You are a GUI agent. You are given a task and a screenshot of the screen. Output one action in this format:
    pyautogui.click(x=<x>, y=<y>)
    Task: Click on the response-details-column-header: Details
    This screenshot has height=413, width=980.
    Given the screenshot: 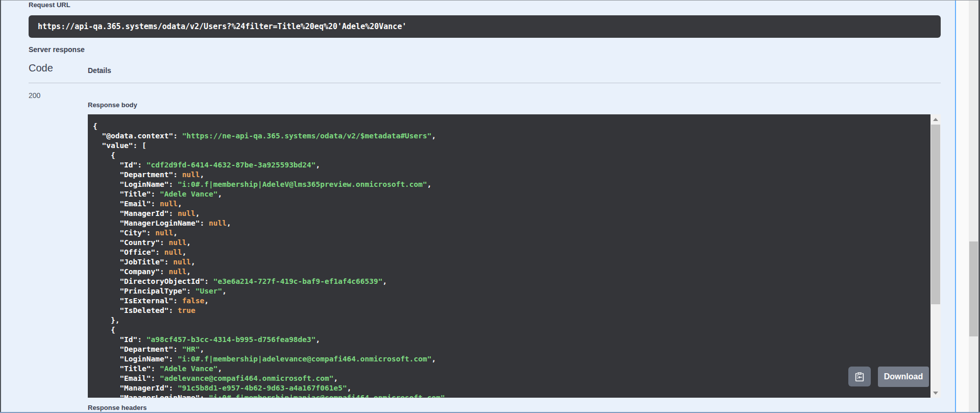 What is the action you would take?
    pyautogui.click(x=100, y=70)
    